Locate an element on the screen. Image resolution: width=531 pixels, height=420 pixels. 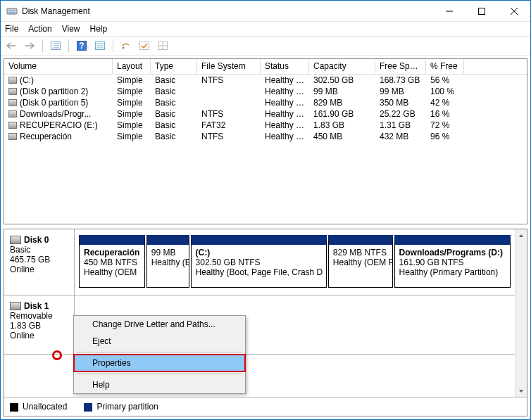
cell-status: Healthy (A... is located at coordinates (285, 125).